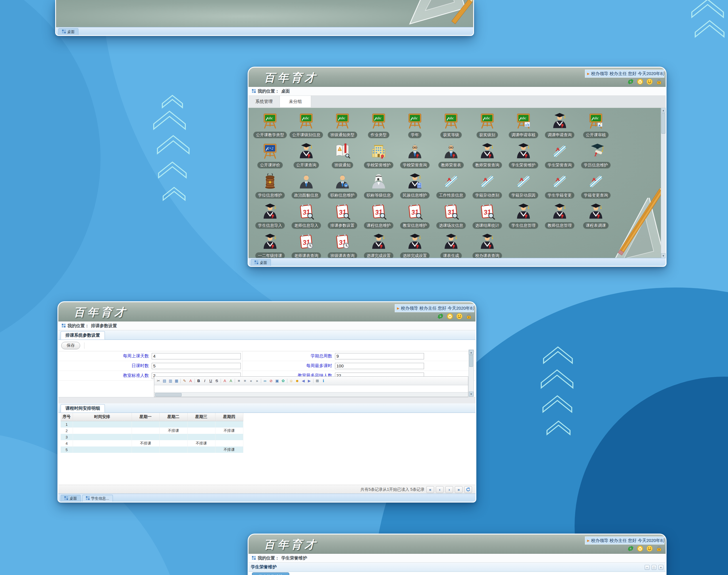 This screenshot has width=728, height=575. What do you see at coordinates (311, 395) in the screenshot?
I see `editor-horizontal-scrollbar` at bounding box center [311, 395].